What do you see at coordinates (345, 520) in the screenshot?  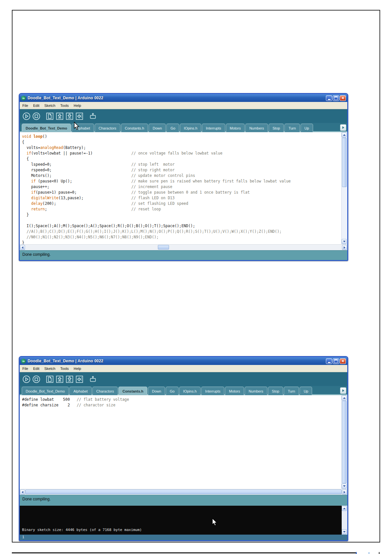 I see `console-scrollbar` at bounding box center [345, 520].